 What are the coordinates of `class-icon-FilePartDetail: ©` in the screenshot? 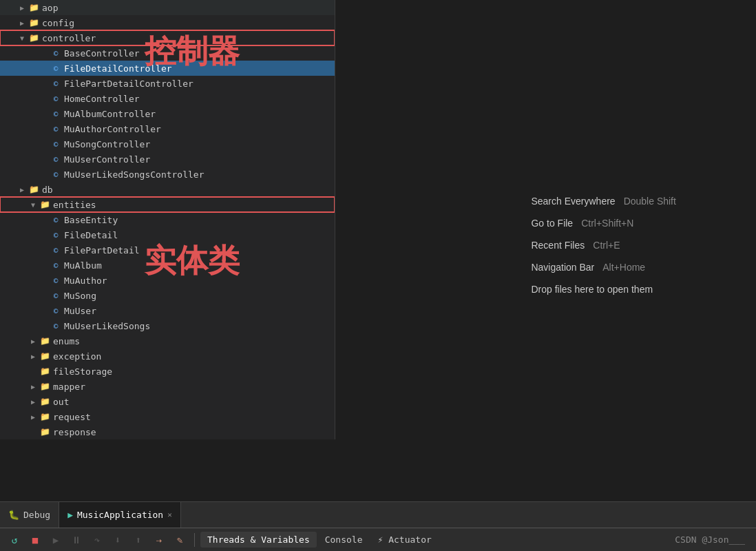 It's located at (56, 251).